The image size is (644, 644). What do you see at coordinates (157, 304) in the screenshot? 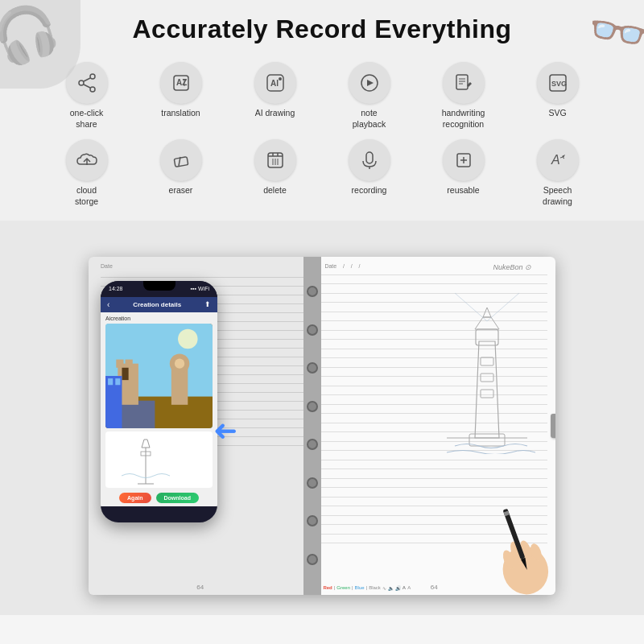
I see `phone-header-title: Creation details` at bounding box center [157, 304].